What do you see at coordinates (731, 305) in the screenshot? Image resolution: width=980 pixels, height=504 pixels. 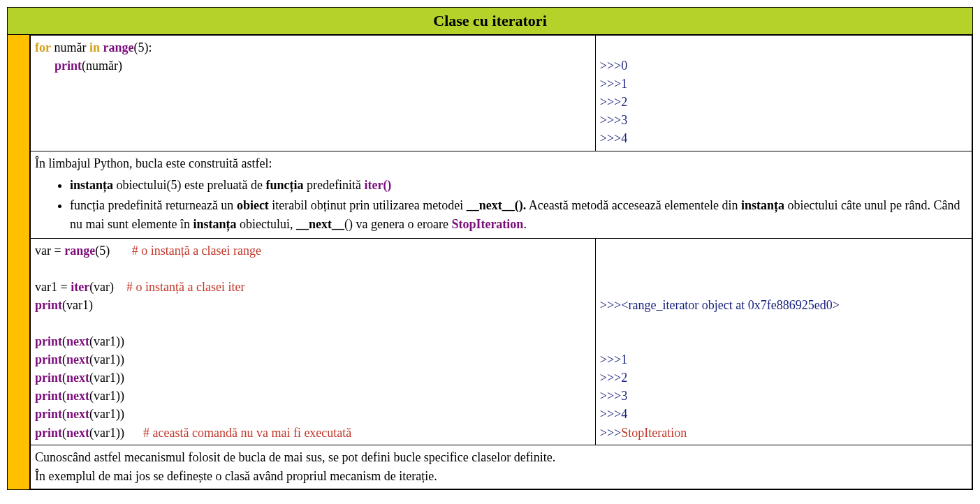 I see `output-value: <range_iterator object at 0x7fe886925ed0…` at bounding box center [731, 305].